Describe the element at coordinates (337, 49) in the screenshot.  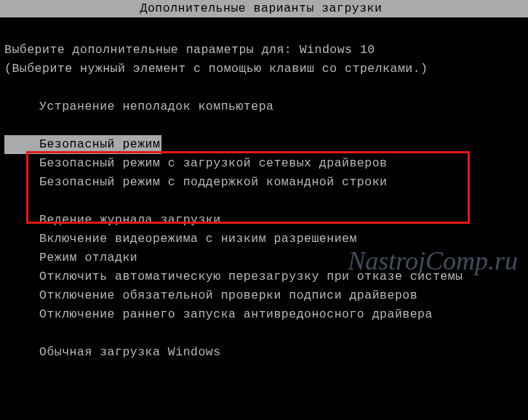
I see `os-name: Windows 10` at that location.